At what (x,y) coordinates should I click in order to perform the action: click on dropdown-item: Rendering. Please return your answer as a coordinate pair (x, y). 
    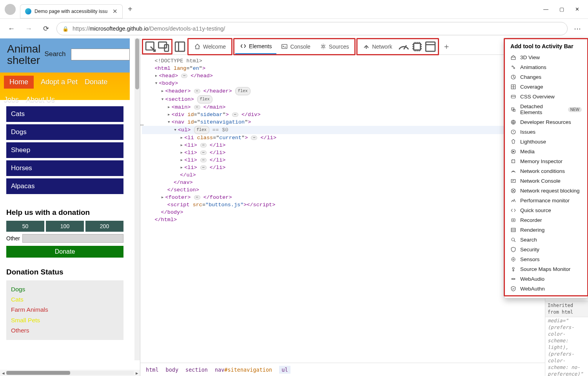
    Looking at the image, I should click on (546, 230).